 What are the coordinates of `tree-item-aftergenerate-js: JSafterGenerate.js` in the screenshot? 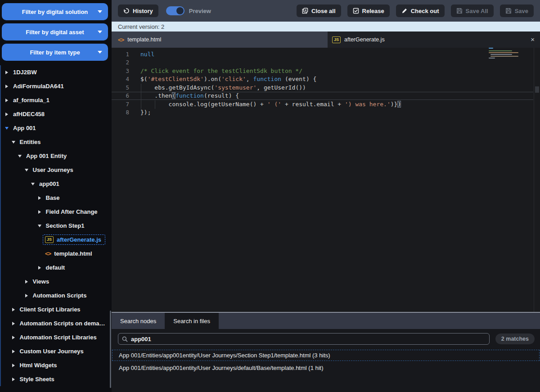 It's located at (56, 239).